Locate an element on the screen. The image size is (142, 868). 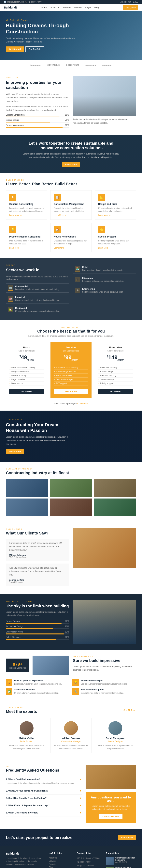
feature-item: Interior design included is located at coordinates (71, 372).